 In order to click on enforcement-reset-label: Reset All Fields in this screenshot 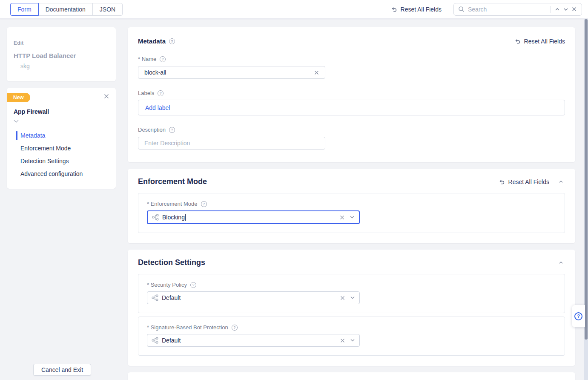, I will do `click(529, 182)`.